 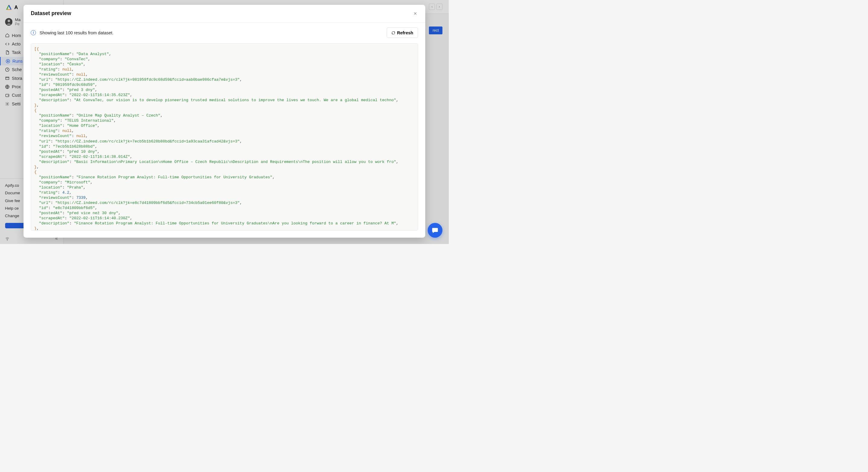 What do you see at coordinates (72, 33) in the screenshot?
I see `info-block: i Showing last 100 results from dataset.` at bounding box center [72, 33].